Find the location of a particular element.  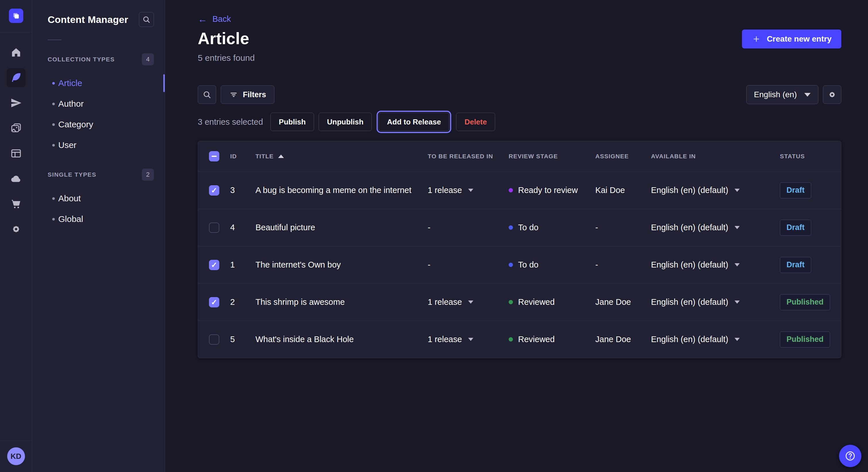

panel-search-button is located at coordinates (146, 20).